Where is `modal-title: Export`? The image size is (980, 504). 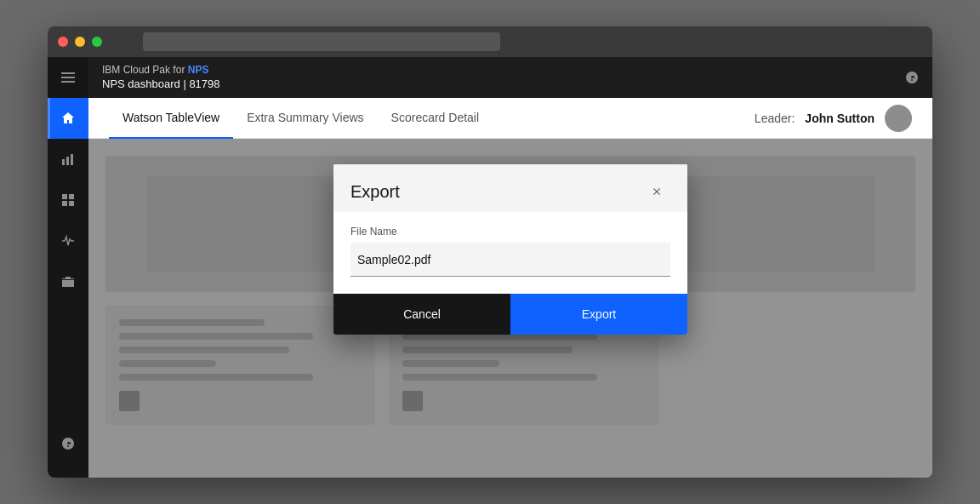
modal-title: Export is located at coordinates (375, 192).